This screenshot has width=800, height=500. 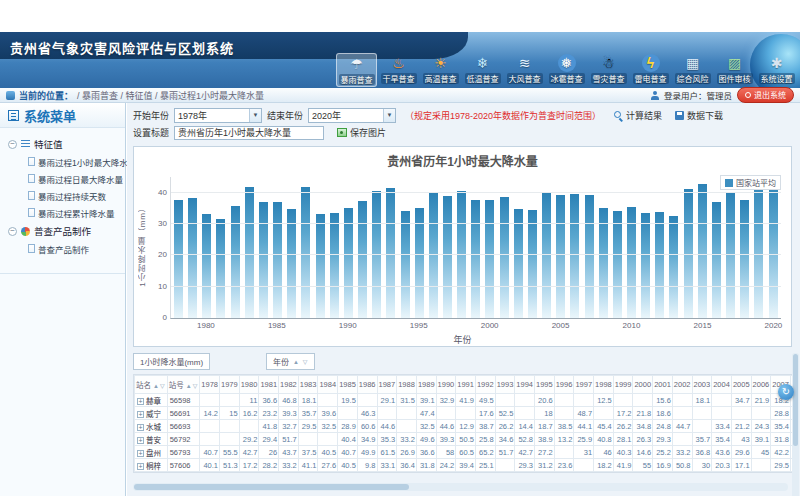 What do you see at coordinates (192, 258) in the screenshot?
I see `bar-1979` at bounding box center [192, 258].